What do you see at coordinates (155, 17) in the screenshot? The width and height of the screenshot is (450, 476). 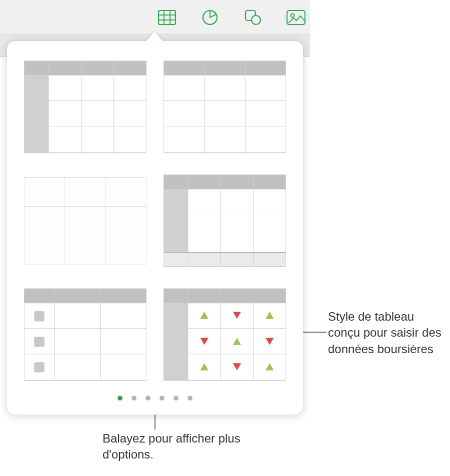 I see `toolbar` at bounding box center [155, 17].